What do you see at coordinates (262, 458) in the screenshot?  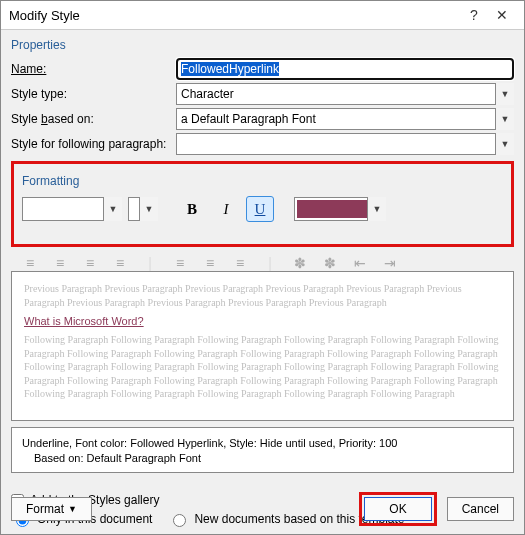 I see `desc-line2: Based on: Default Paragraph Font` at bounding box center [262, 458].